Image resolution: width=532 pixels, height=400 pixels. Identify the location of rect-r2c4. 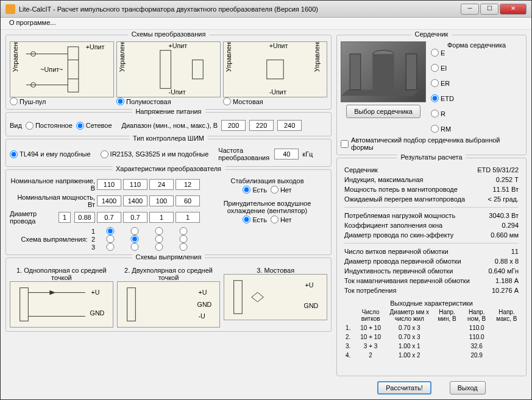
(183, 239).